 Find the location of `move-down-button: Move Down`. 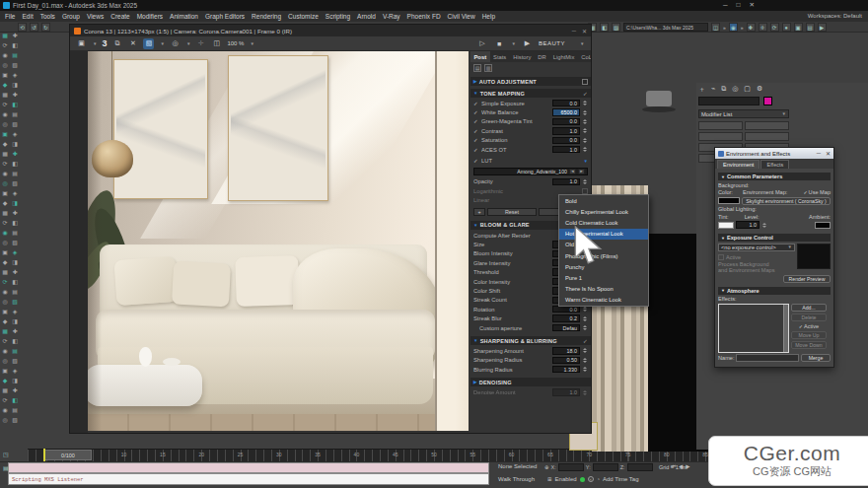

move-down-button: Move Down is located at coordinates (809, 345).